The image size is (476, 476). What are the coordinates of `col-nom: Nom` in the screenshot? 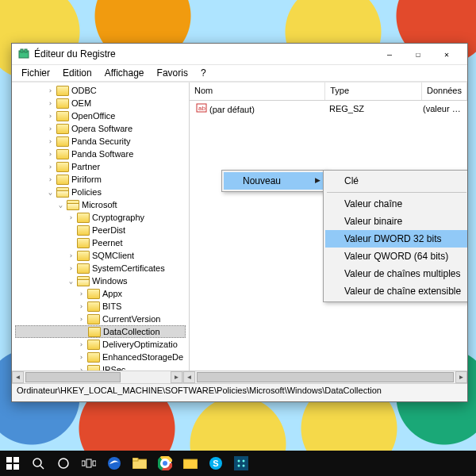 It's located at (257, 91).